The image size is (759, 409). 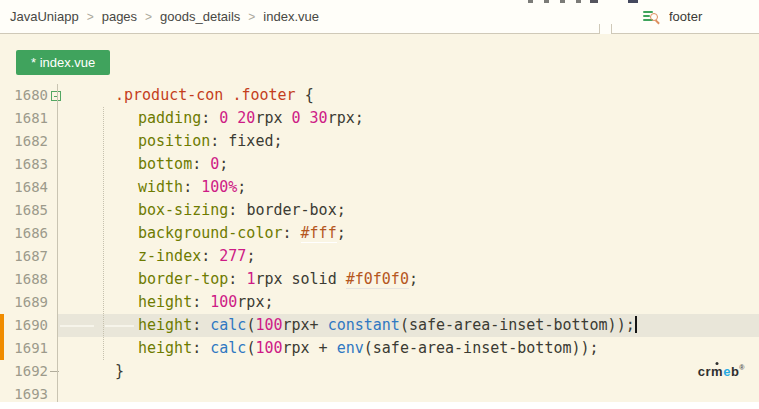 I want to click on changed-lines-bar, so click(x=2, y=337).